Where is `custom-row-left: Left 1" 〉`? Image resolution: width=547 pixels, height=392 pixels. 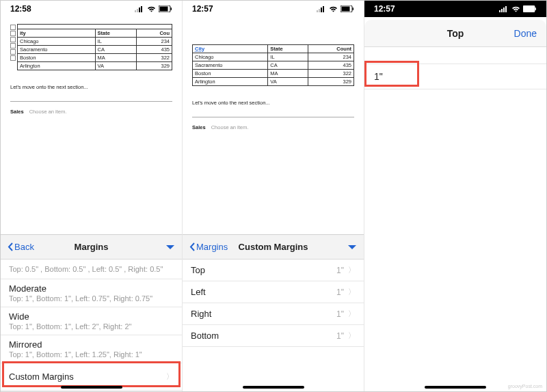 custom-row-left: Left 1" 〉 is located at coordinates (274, 292).